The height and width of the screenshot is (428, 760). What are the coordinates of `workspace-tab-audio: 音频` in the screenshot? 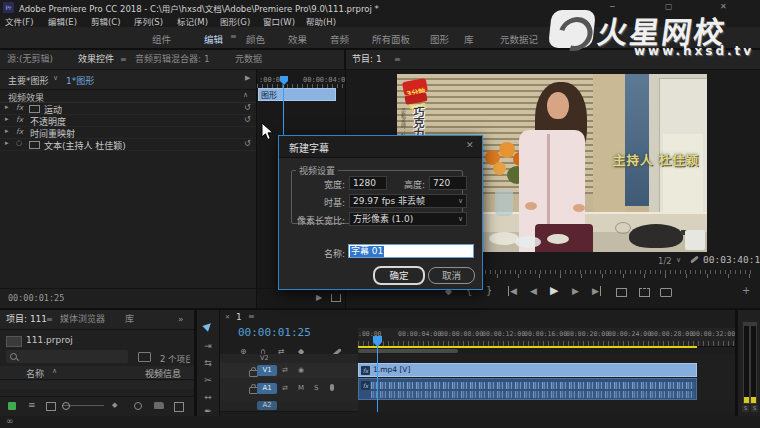 It's located at (340, 39).